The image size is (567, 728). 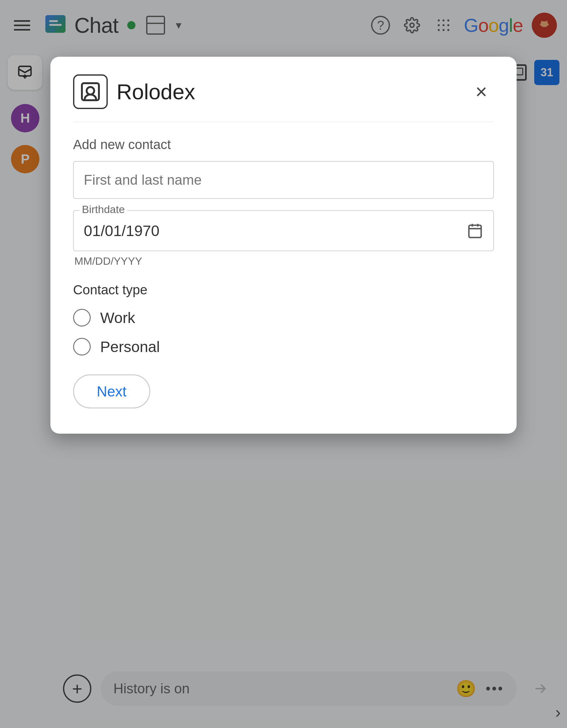 What do you see at coordinates (475, 231) in the screenshot?
I see `calendar-icon` at bounding box center [475, 231].